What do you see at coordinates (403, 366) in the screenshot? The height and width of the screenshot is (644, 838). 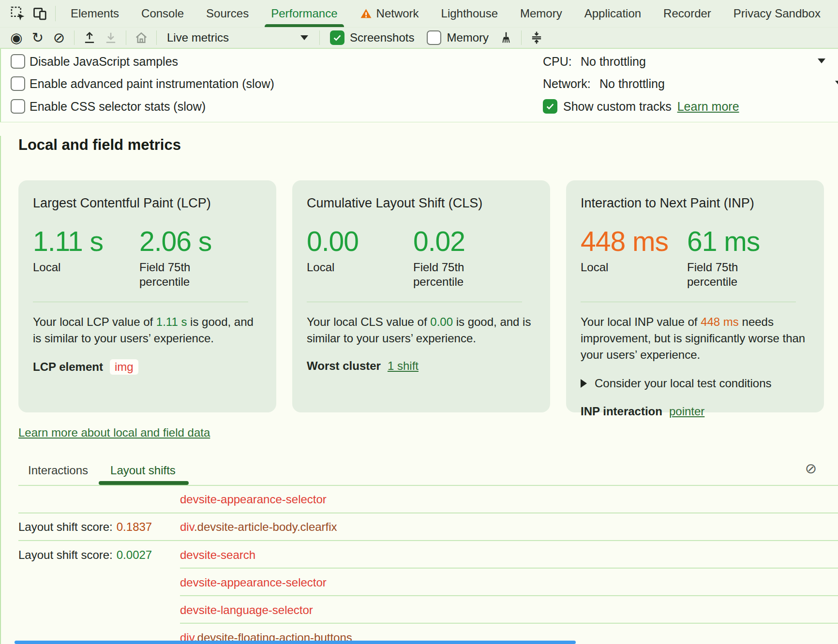 I see `worst-cluster-link: 1 shift` at bounding box center [403, 366].